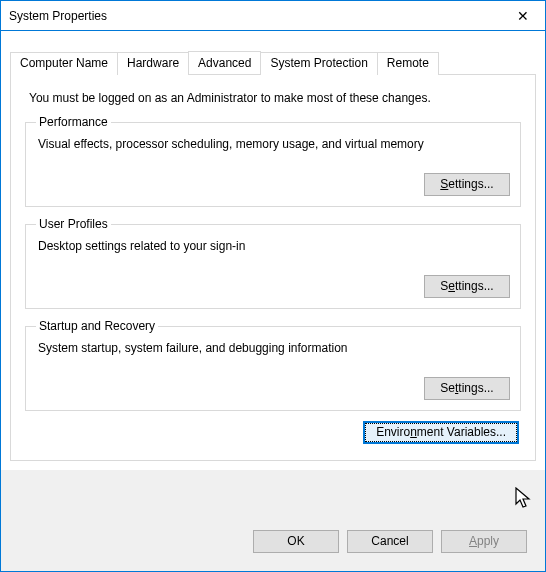  I want to click on tabstrip: Computer Name Hardware Advanced System P…, so click(273, 62).